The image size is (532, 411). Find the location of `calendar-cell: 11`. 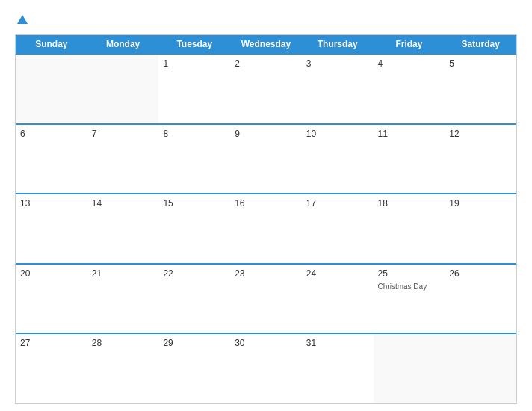

calendar-cell: 11 is located at coordinates (409, 159).